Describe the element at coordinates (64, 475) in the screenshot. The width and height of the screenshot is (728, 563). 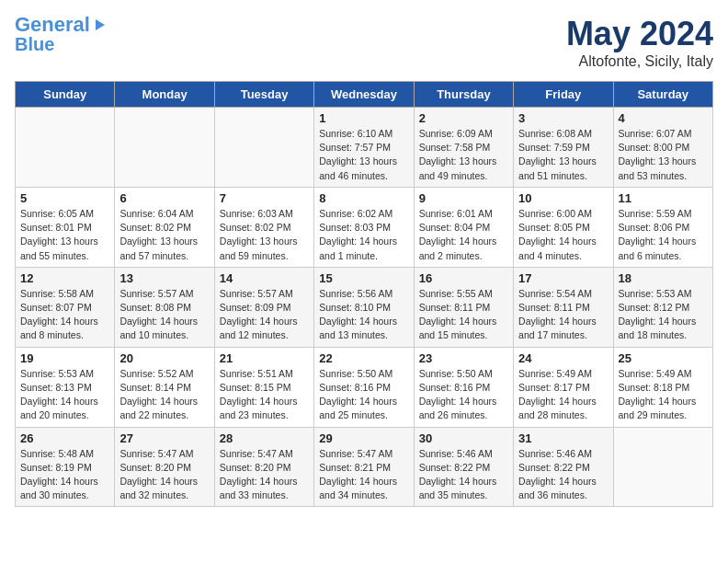
I see `day-detail: Sunrise: 5:48 AM Sunset: 8:19 PM Dayligh…` at that location.